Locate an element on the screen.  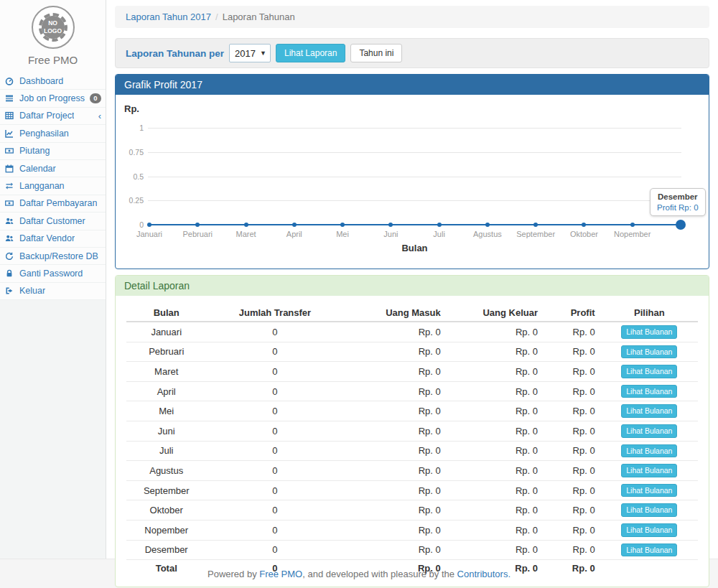
filter-label: Laporan Tahunan per is located at coordinates (175, 53).